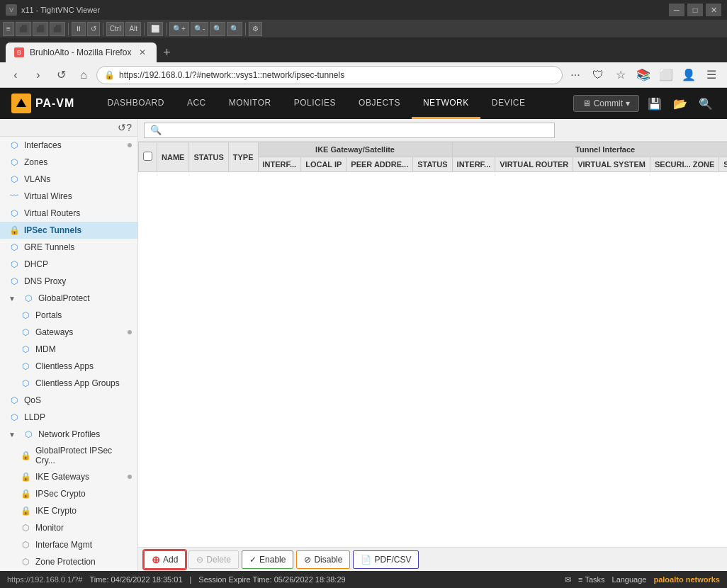 This screenshot has height=588, width=727. What do you see at coordinates (23, 29) in the screenshot?
I see `tb-btn-2: ⬛` at bounding box center [23, 29].